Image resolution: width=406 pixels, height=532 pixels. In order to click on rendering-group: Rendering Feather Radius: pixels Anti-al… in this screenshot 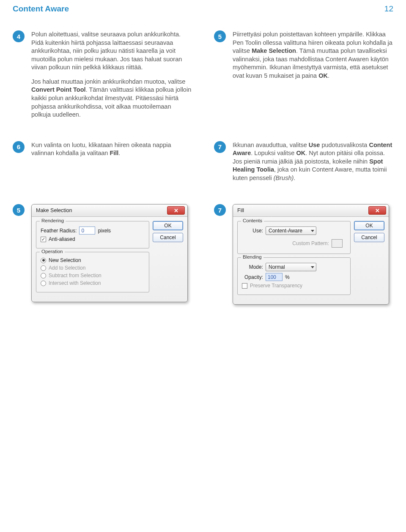, I will do `click(93, 235)`.